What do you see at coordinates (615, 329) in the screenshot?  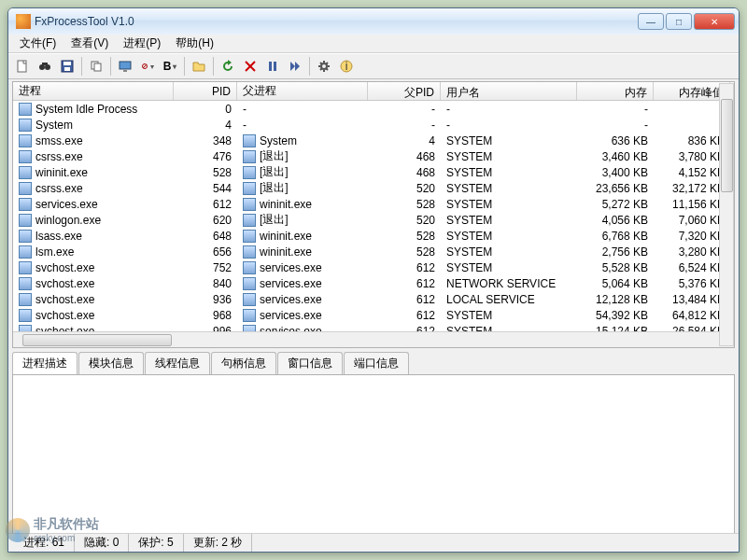 I see `cell-mem: 15,124 KB` at bounding box center [615, 329].